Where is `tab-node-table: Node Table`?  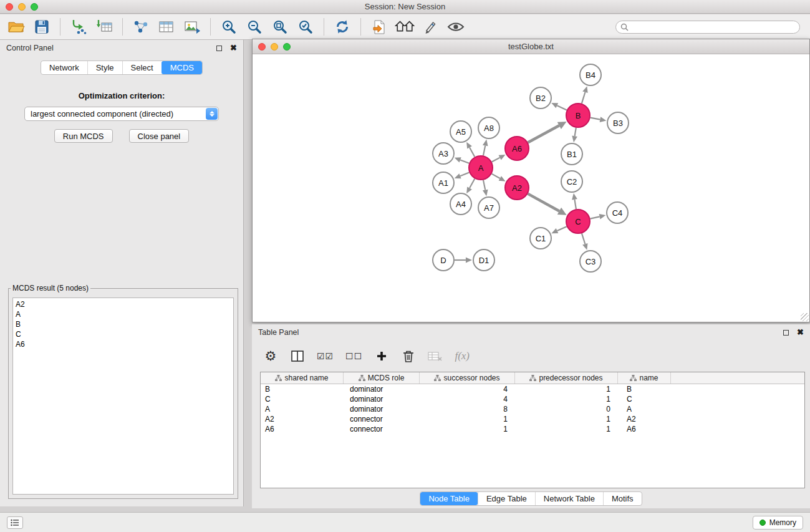 tab-node-table: Node Table is located at coordinates (449, 499).